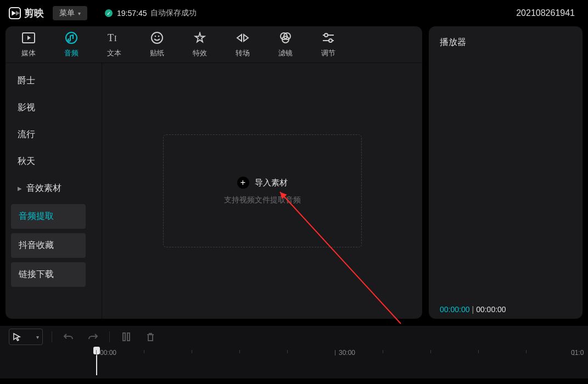 Image resolution: width=588 pixels, height=384 pixels. Describe the element at coordinates (114, 44) in the screenshot. I see `tab-text: TI 文本` at that location.